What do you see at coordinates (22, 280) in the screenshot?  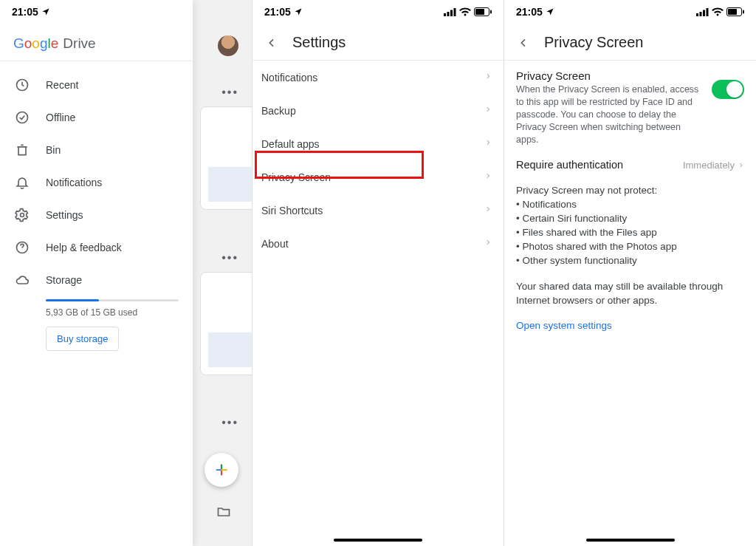 I see `cloud-icon` at bounding box center [22, 280].